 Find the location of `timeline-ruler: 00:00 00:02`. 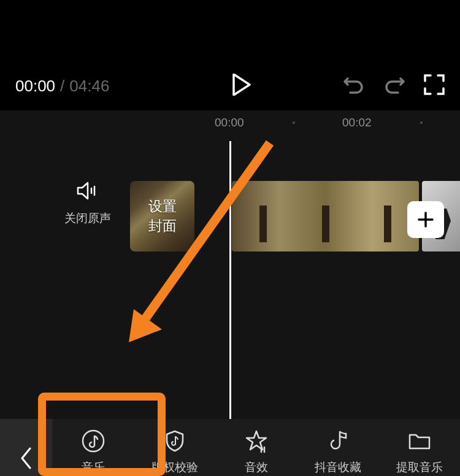

timeline-ruler: 00:00 00:02 is located at coordinates (230, 123).